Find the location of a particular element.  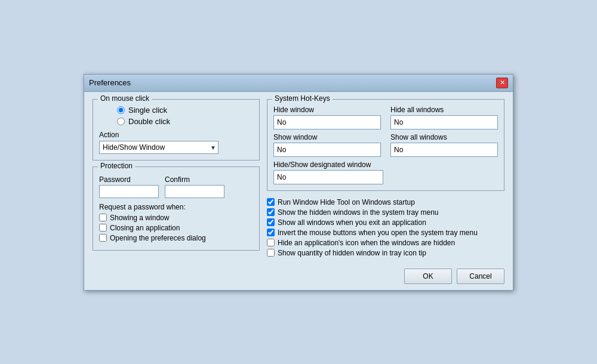

action-label: Action is located at coordinates (176, 135).